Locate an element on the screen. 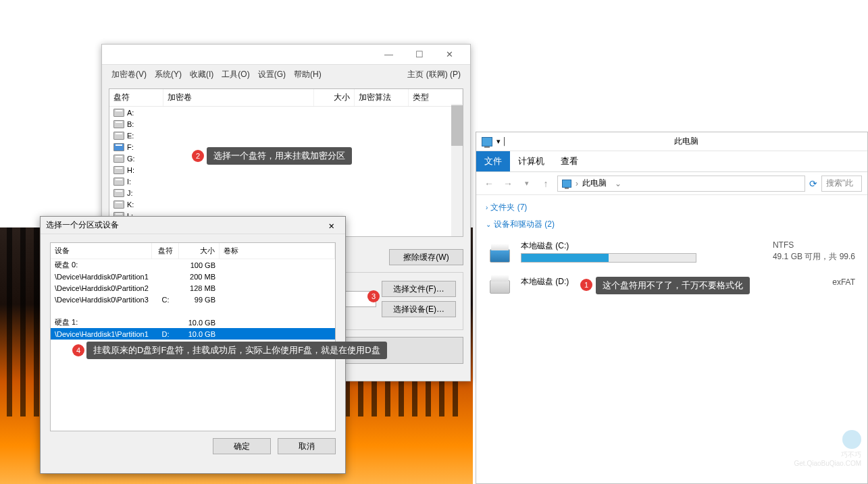 This screenshot has height=484, width=868. menu-settings: 设置(G) is located at coordinates (272, 74).